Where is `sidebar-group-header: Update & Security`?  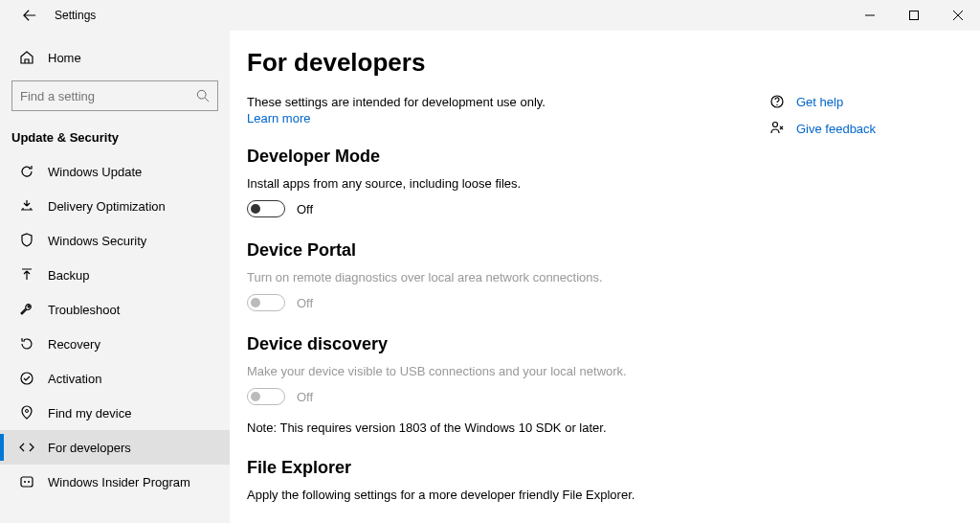 sidebar-group-header: Update & Security is located at coordinates (115, 140).